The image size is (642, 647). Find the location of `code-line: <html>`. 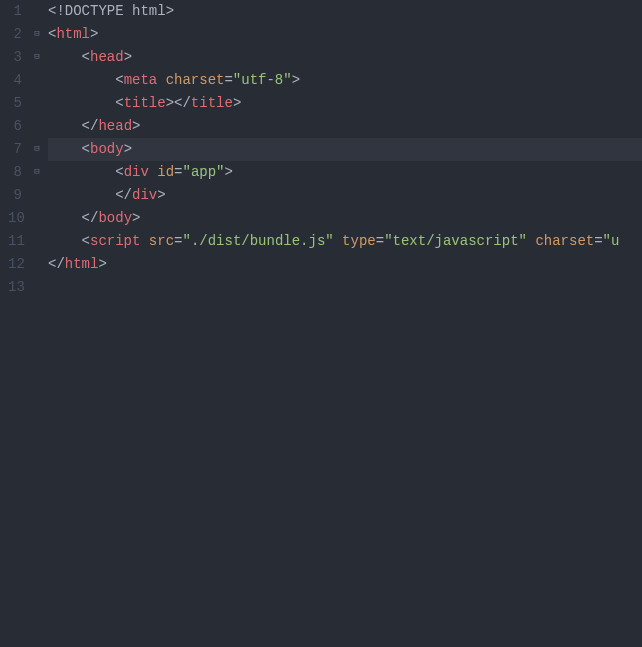

code-line: <html> is located at coordinates (345, 34).